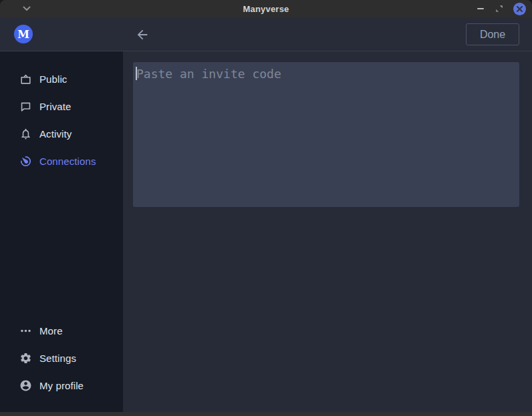  What do you see at coordinates (481, 9) in the screenshot?
I see `minimize-icon` at bounding box center [481, 9].